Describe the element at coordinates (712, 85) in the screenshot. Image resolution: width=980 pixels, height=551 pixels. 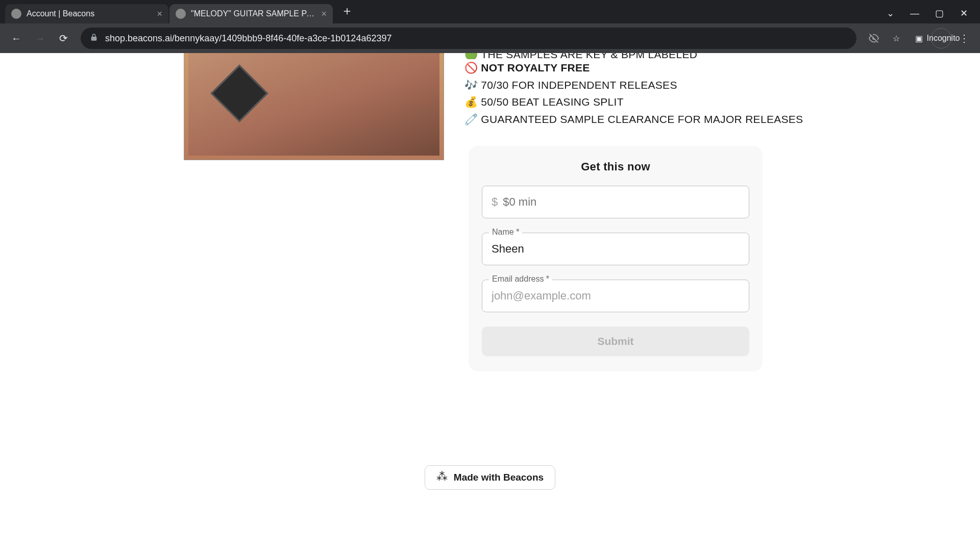
I see `list-item: 🎶70/30 FOR INDEPENDENT RELEASES` at that location.